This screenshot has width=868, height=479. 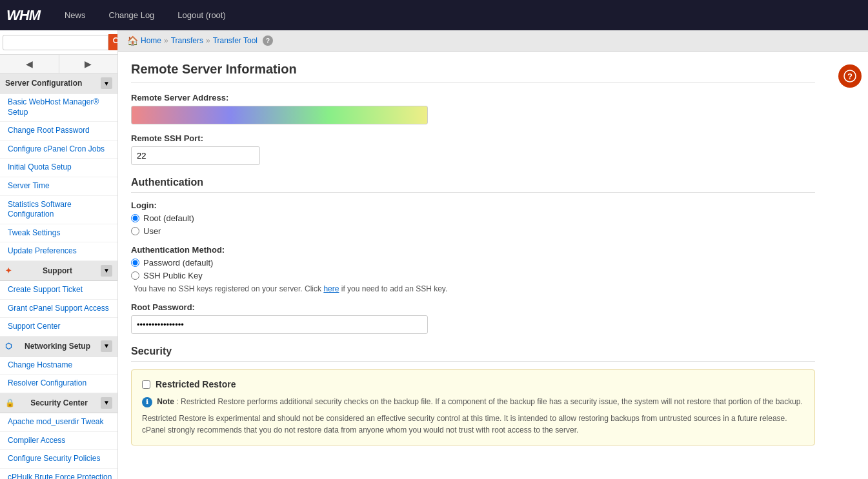 What do you see at coordinates (136, 218) in the screenshot?
I see `login-root-radio` at bounding box center [136, 218].